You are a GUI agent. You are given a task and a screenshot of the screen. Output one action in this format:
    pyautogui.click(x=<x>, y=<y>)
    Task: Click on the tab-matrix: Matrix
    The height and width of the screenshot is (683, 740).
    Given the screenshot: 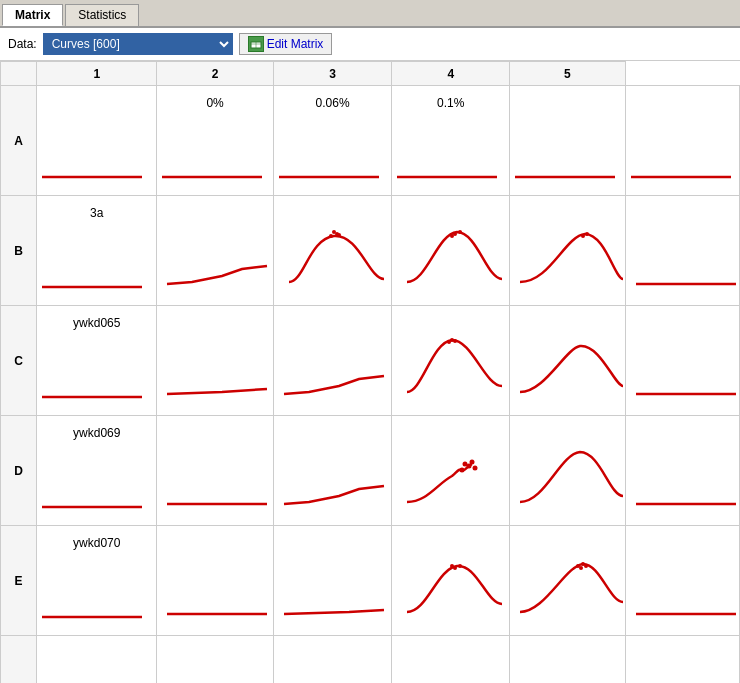 What is the action you would take?
    pyautogui.click(x=32, y=15)
    